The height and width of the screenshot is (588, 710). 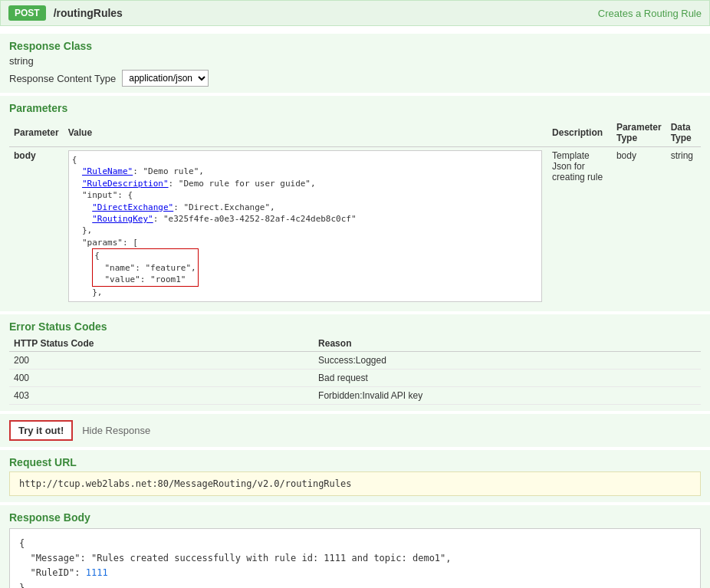 I want to click on error-code-400: 400, so click(x=161, y=379).